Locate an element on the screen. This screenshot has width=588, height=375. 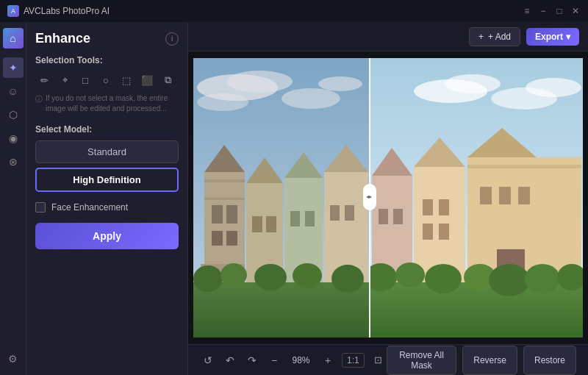
bottom-bar: ↺ ↶ ↷ − 98% + 1:1 ⊡ Remove All Mask Reve… is located at coordinates (388, 360).